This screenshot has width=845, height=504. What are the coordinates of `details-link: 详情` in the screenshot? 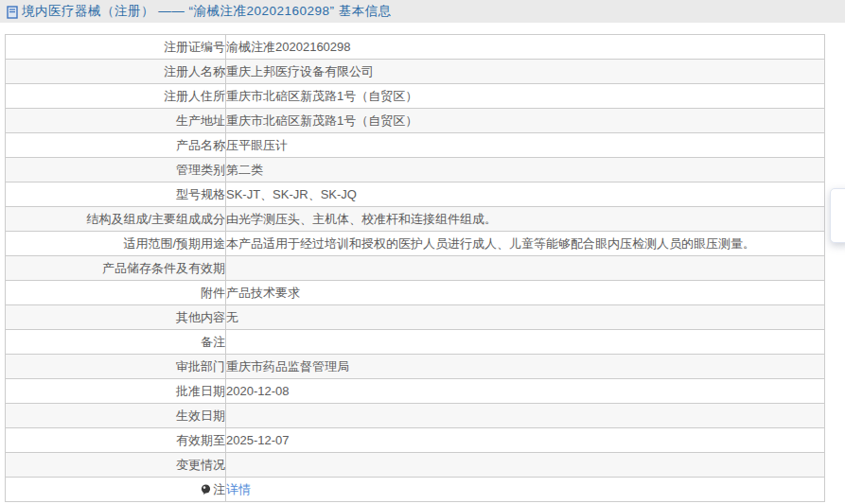 It's located at (238, 490).